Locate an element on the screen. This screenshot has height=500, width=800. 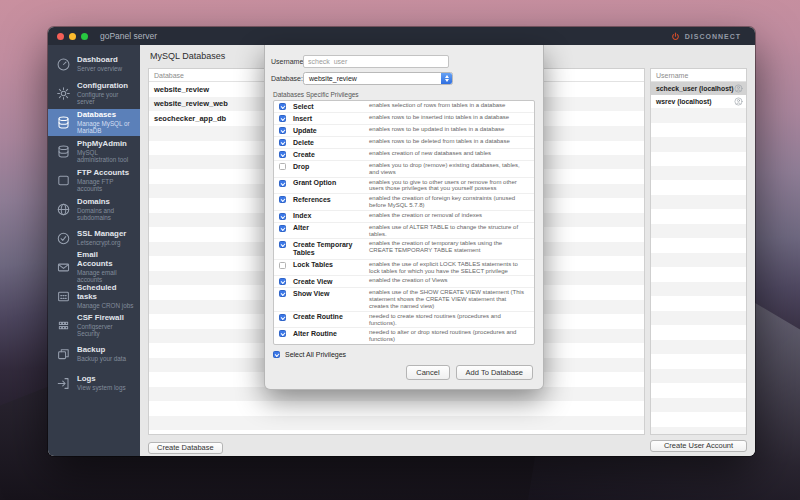
disconnect-label: DISCONNECT is located at coordinates (713, 36).